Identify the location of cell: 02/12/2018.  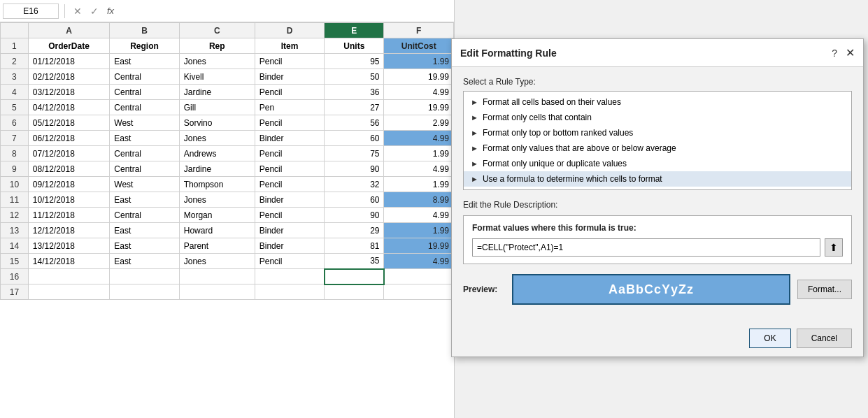
(69, 77).